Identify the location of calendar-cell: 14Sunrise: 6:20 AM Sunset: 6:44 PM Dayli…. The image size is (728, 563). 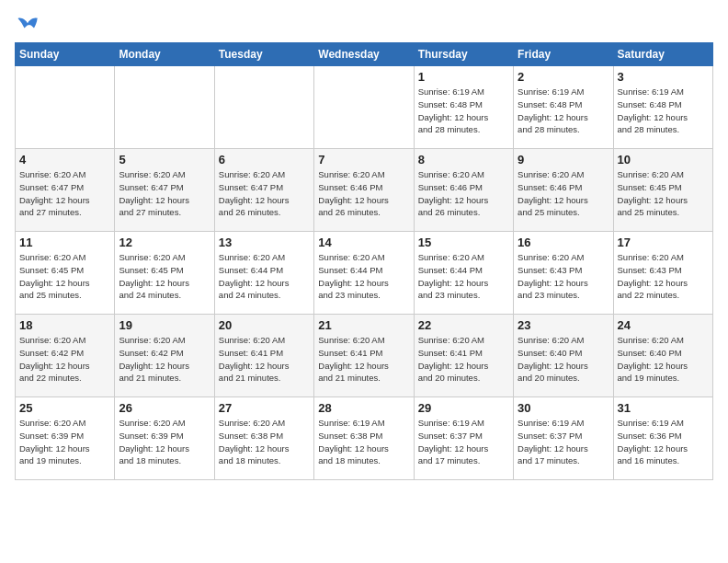
(364, 273).